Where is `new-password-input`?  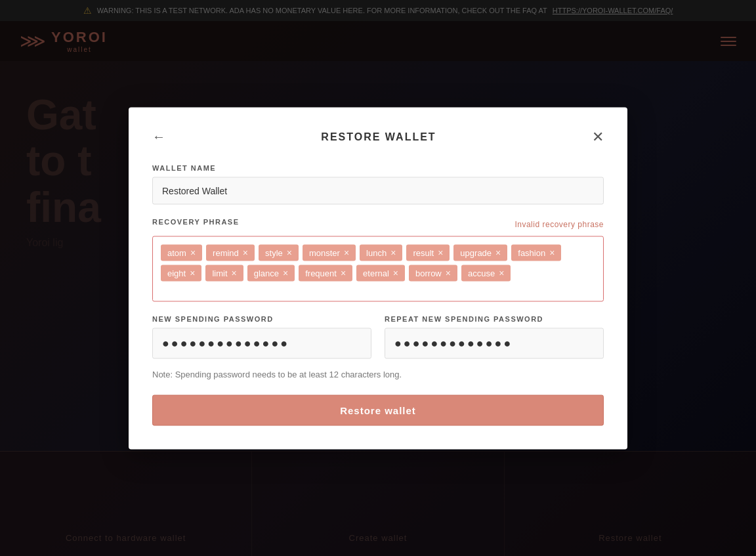
new-password-input is located at coordinates (262, 343).